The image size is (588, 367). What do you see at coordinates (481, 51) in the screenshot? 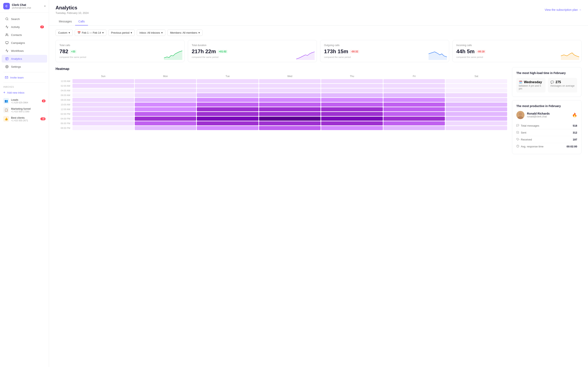
I see `stat-change: -00:18` at bounding box center [481, 51].